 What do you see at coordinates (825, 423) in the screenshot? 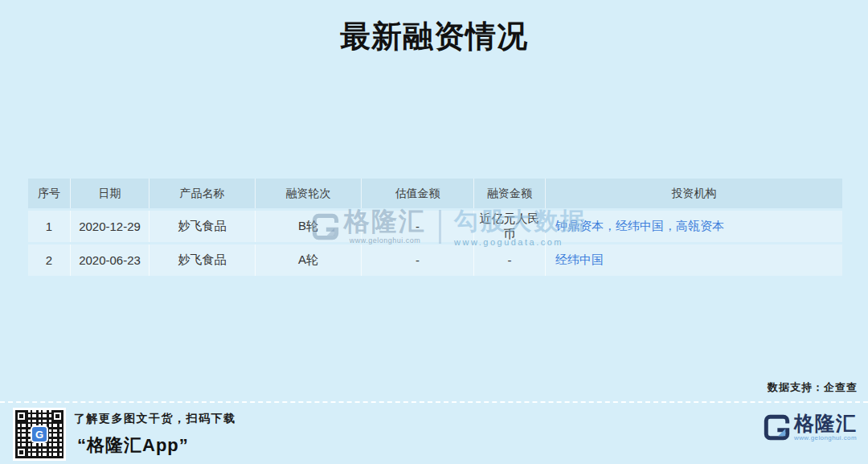
I see `footer-brand-name: 格隆汇` at bounding box center [825, 423].